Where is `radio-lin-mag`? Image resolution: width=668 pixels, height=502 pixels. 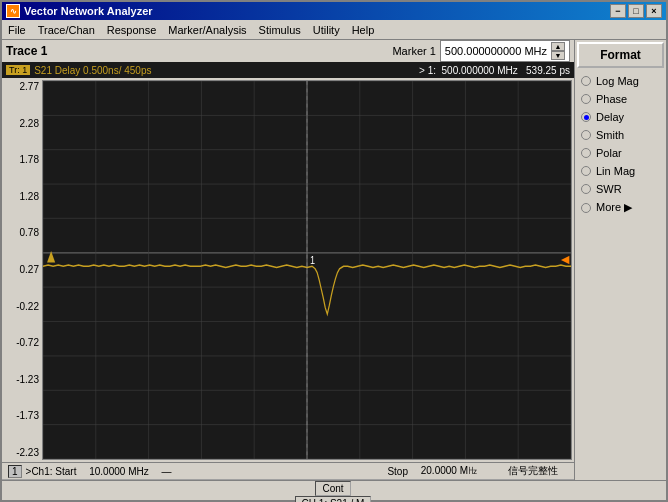 radio-lin-mag is located at coordinates (586, 171).